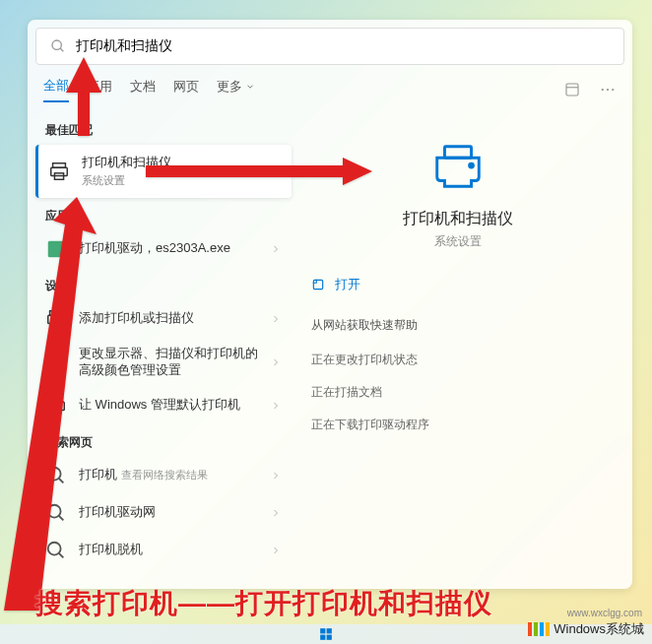 The height and width of the screenshot is (644, 652). Describe the element at coordinates (586, 629) in the screenshot. I see `watermark: Windows系统城` at that location.